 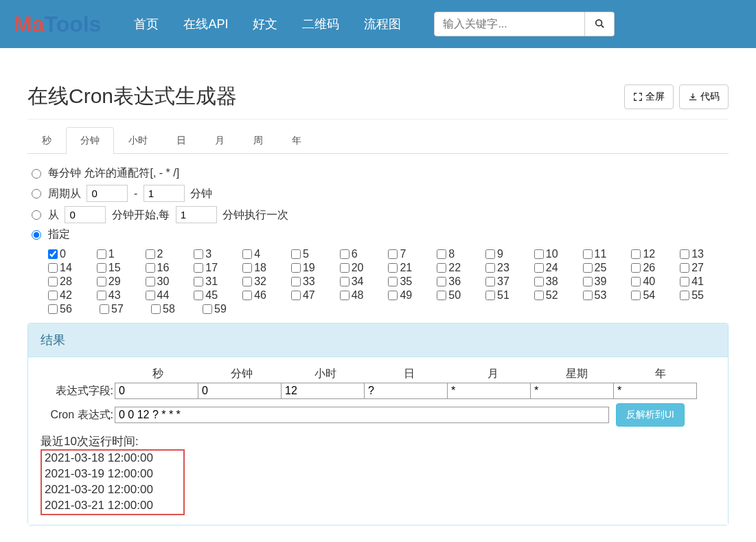 I want to click on minute-54: 54, so click(x=655, y=295).